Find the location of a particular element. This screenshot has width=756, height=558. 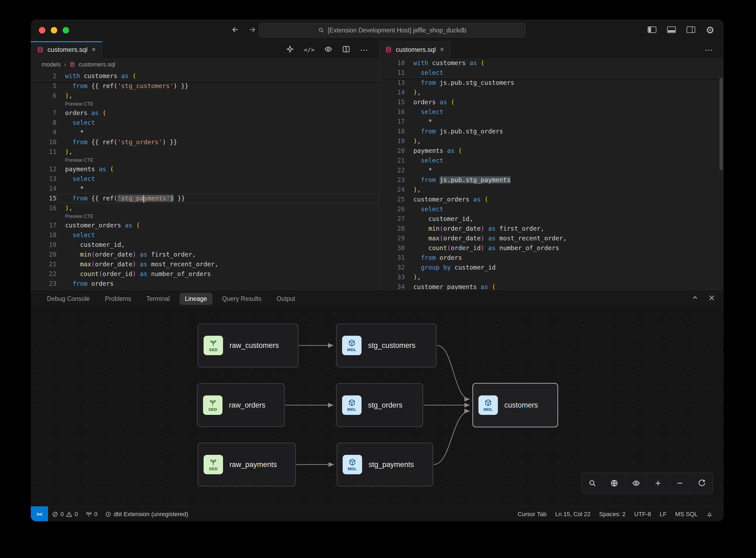

code-line: 14 * is located at coordinates (205, 188).